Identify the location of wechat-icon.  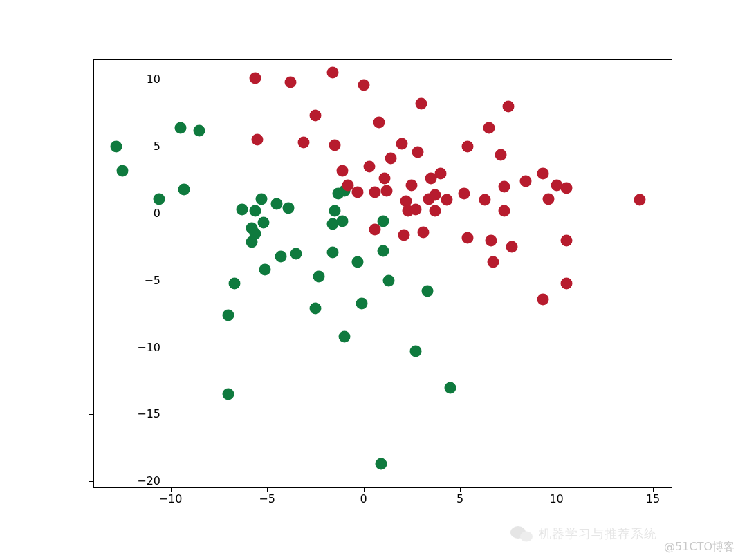
(522, 534).